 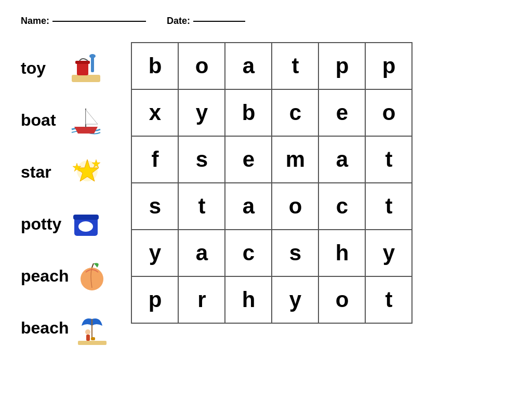 I want to click on grid-cell-4-0: y, so click(x=155, y=254).